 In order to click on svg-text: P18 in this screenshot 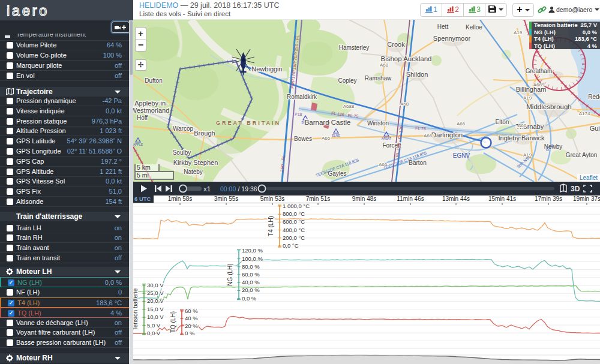, I will do `click(299, 114)`.